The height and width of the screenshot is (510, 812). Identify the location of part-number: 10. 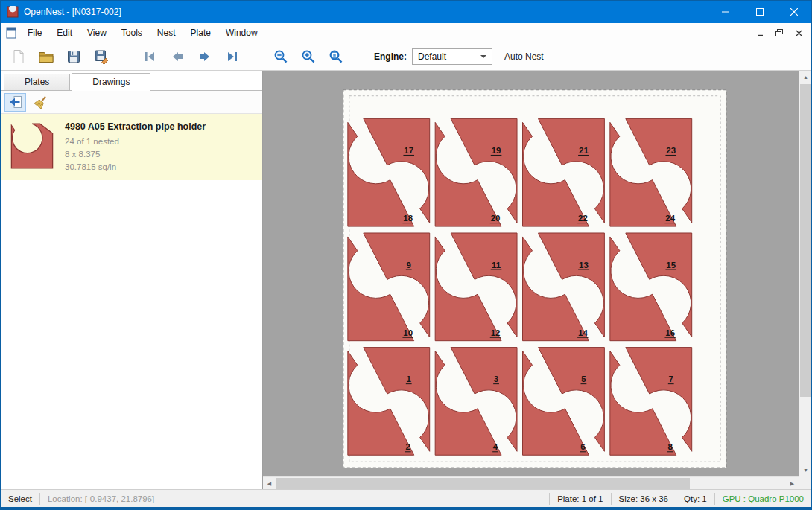
(408, 333).